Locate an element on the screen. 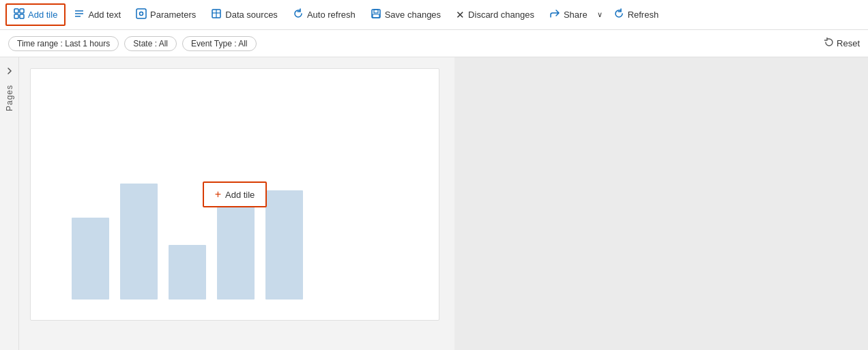  discard-changes-label: Discard changes is located at coordinates (501, 15).